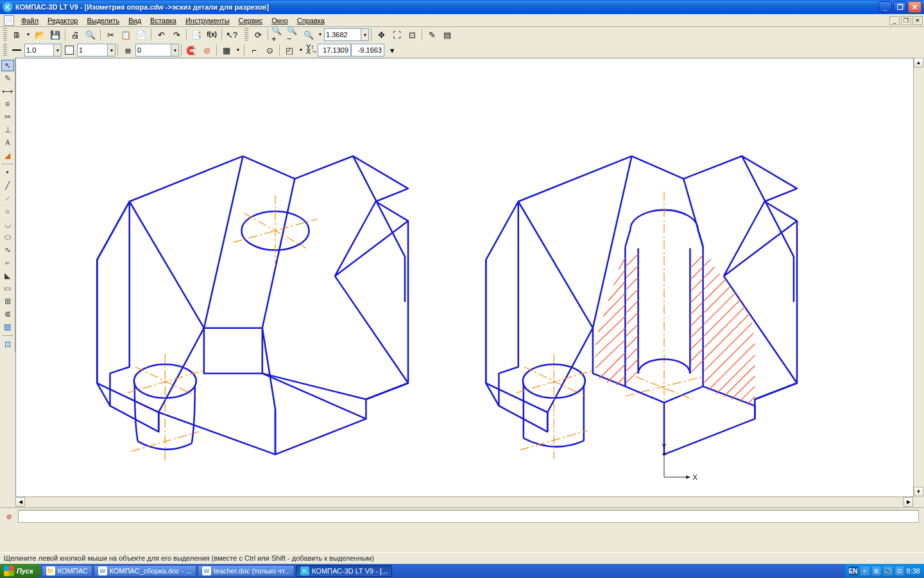 This screenshot has height=578, width=924. I want to click on coord-lock-button: ▾, so click(392, 50).